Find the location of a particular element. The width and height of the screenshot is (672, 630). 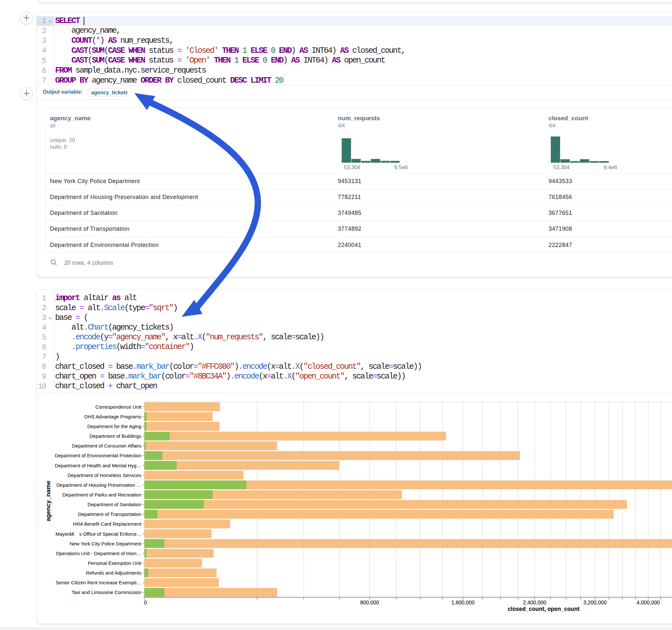

svg-text: 0 is located at coordinates (145, 602).